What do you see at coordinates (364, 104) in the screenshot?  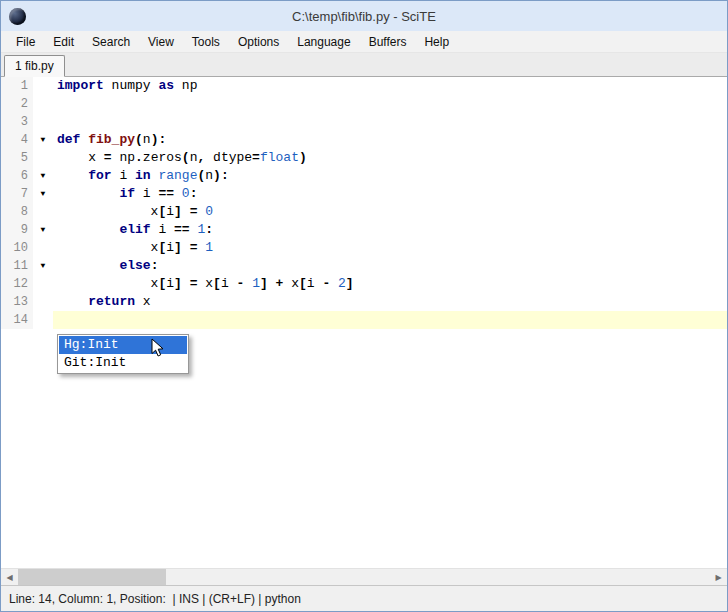 I see `code-line-2: 2` at bounding box center [364, 104].